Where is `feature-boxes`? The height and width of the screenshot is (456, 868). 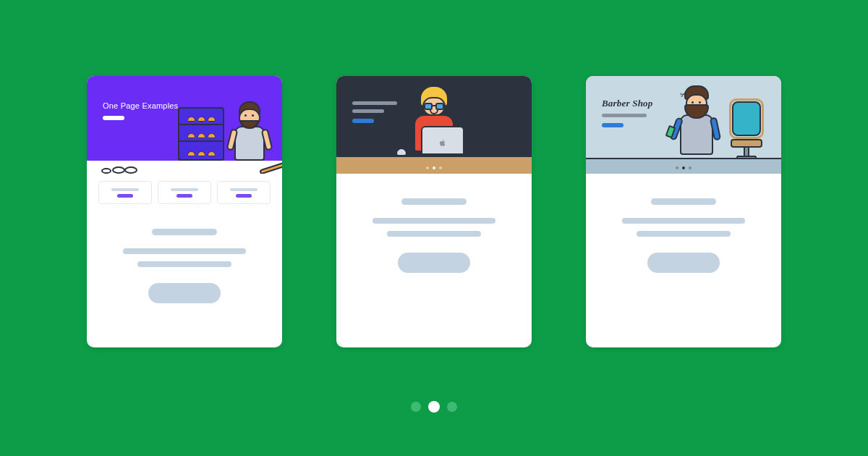
feature-boxes is located at coordinates (184, 189).